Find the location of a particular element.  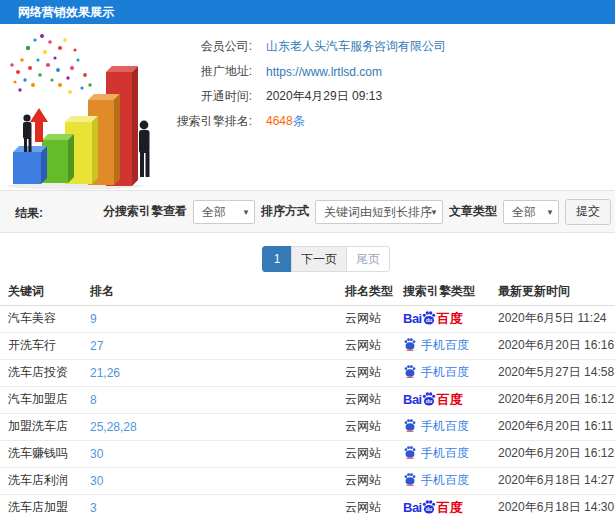

update-time-cell: 2020年6月18日 14:30 is located at coordinates (556, 507).